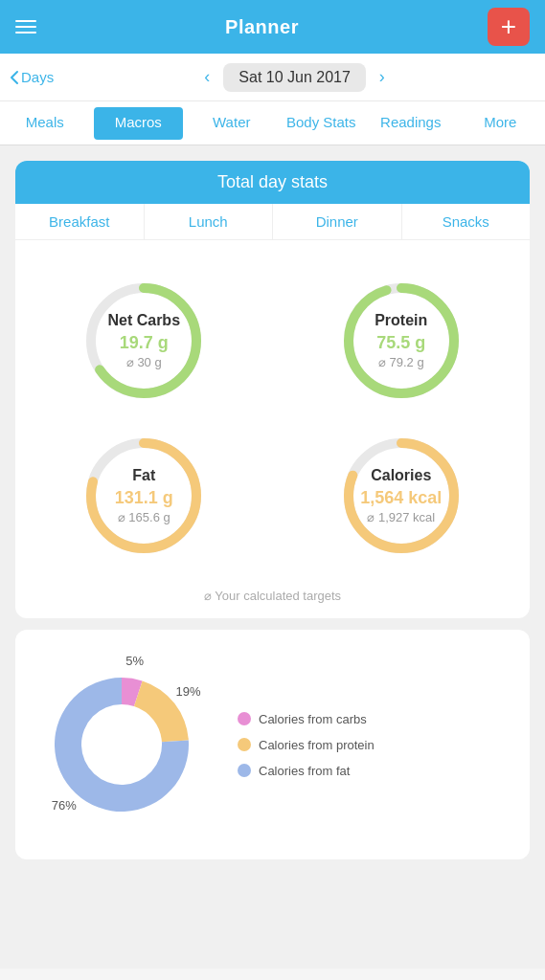 The height and width of the screenshot is (980, 545). Describe the element at coordinates (375, 720) in the screenshot. I see `legend-item: Calories from carbs` at that location.